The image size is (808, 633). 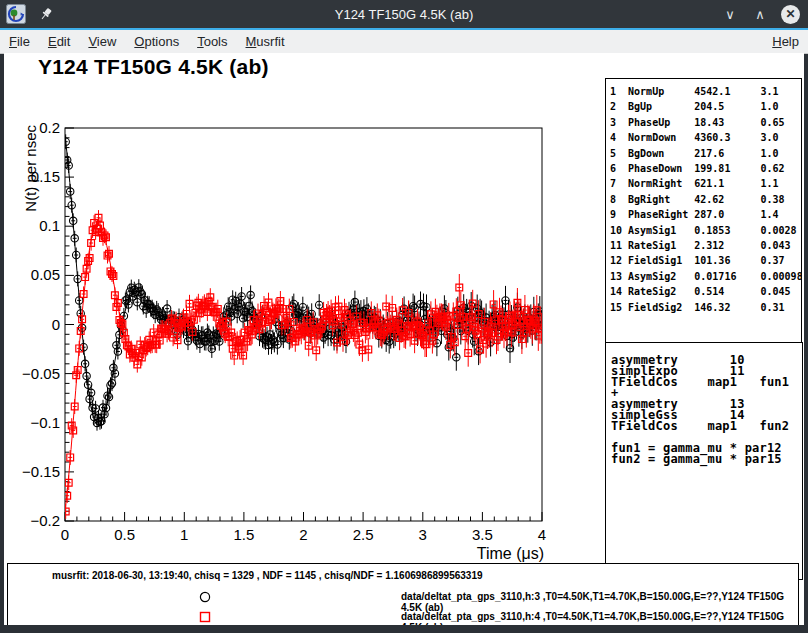 What do you see at coordinates (790, 14) in the screenshot?
I see `close-button: ✕` at bounding box center [790, 14].